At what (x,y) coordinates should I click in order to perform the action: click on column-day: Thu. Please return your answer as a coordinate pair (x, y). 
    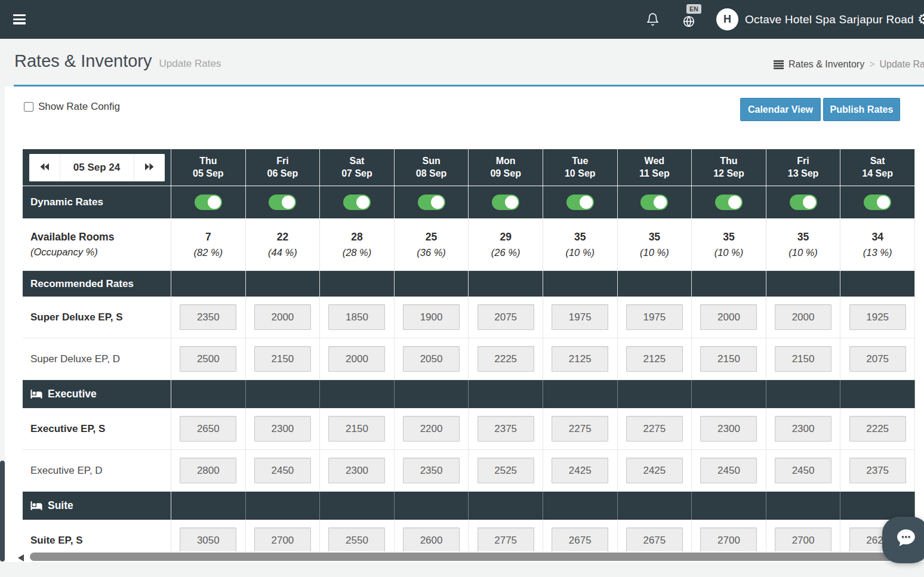
    Looking at the image, I should click on (728, 161).